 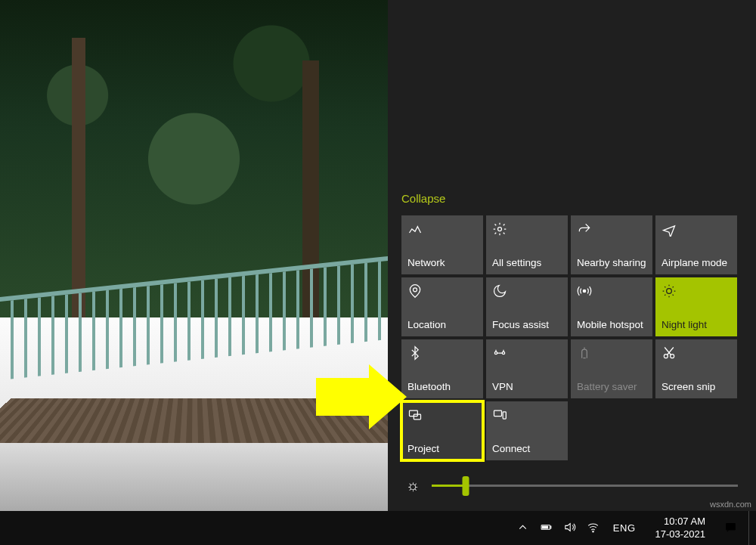 What do you see at coordinates (527, 325) in the screenshot?
I see `tile-label: Focus assist` at bounding box center [527, 325].